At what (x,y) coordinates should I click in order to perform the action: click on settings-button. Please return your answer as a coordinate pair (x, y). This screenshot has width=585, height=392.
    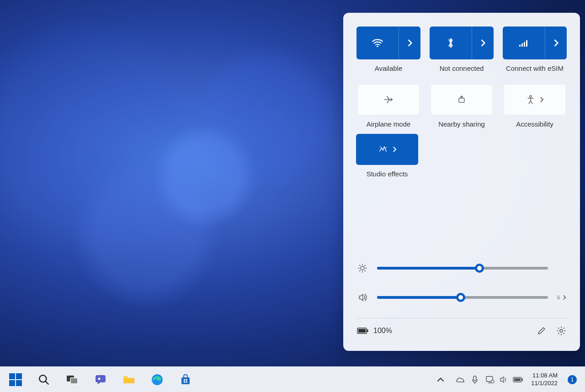
    Looking at the image, I should click on (561, 331).